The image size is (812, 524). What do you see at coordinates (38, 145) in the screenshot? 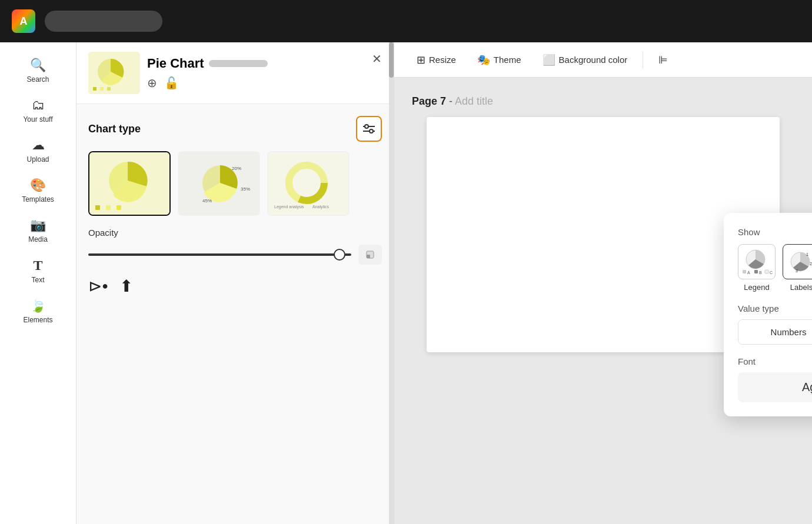
I see `upload-icon: ☁` at bounding box center [38, 145].